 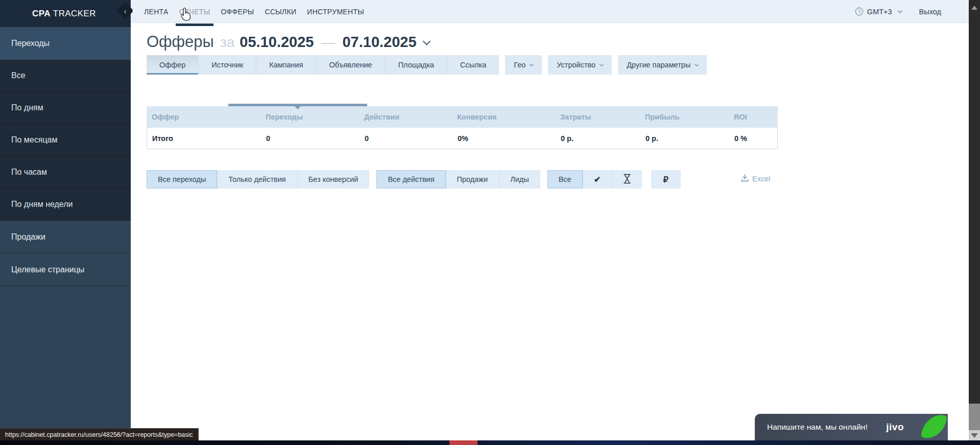 What do you see at coordinates (28, 108) in the screenshot?
I see `sidebar-item-label: По дням` at bounding box center [28, 108].